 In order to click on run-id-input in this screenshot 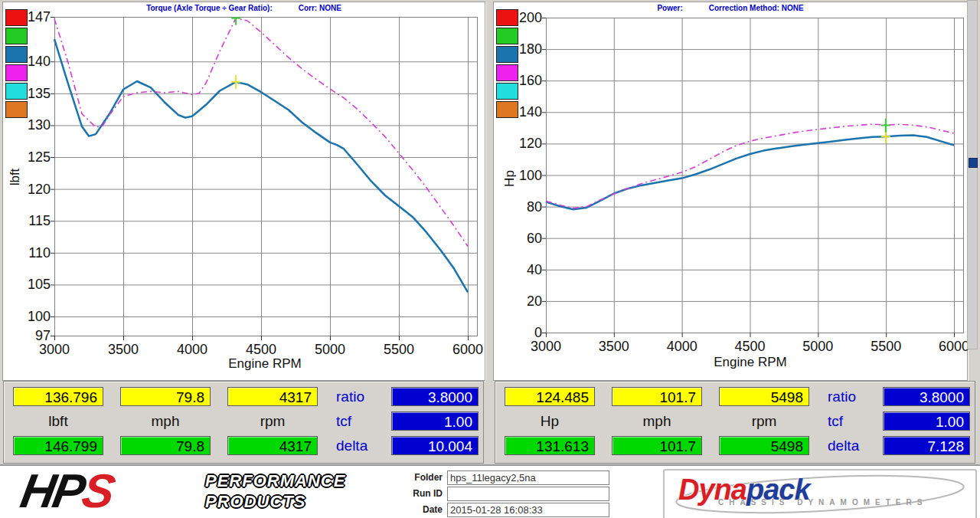, I will do `click(528, 493)`.